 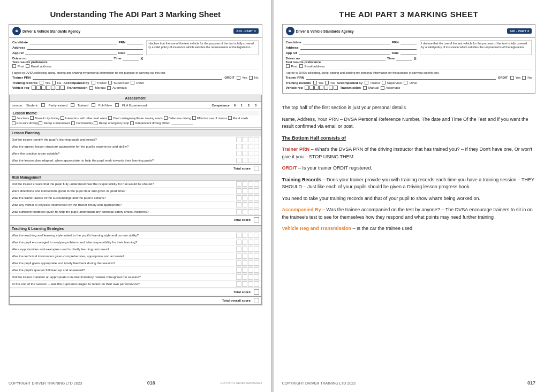 I want to click on trainer-prn-explanation: Trainer PRN – What's the DVSA PRN of the…, so click(x=409, y=153).